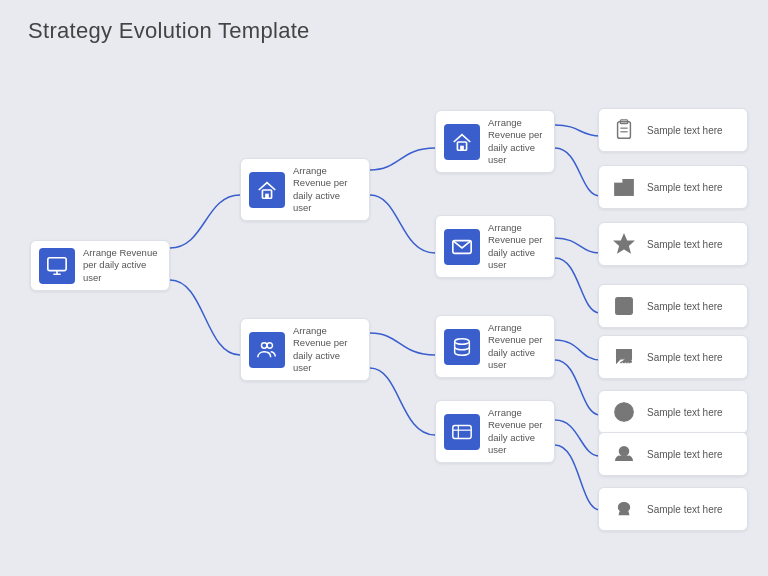  I want to click on leaf3-text: Sample text here, so click(685, 244).